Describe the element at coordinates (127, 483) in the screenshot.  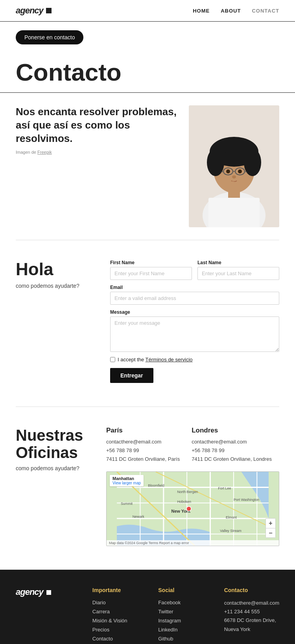
I see `map-view-larger: View larger map` at that location.